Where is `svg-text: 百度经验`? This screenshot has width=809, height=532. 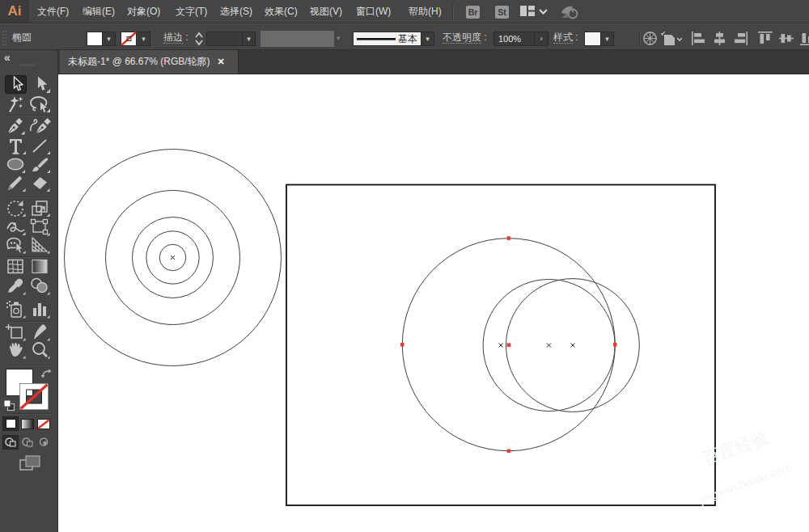
svg-text: 百度经验 is located at coordinates (736, 447).